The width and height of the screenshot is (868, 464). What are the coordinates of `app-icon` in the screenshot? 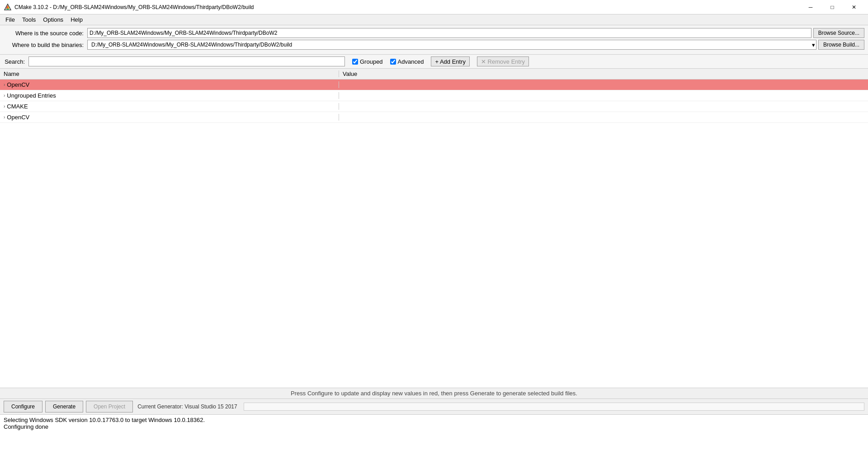 It's located at (8, 7).